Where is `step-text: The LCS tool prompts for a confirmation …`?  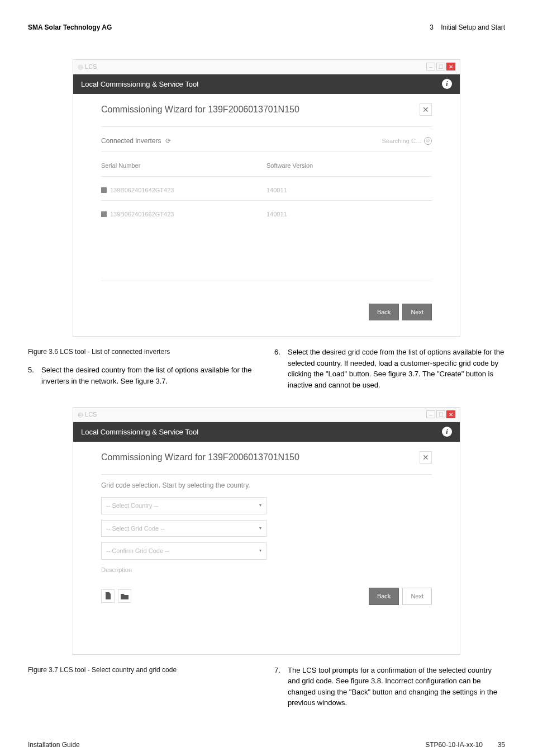 step-text: The LCS tool prompts for a confirmation … is located at coordinates (397, 687).